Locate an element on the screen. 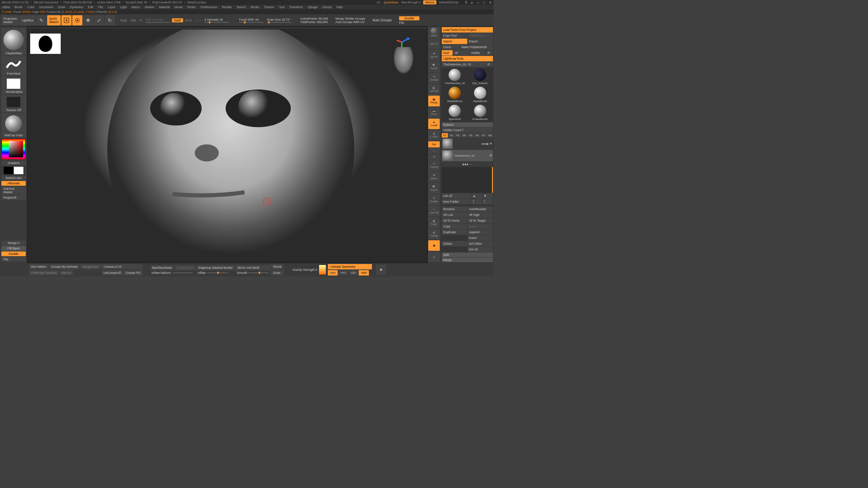 Image resolution: width=868 pixels, height=488 pixels. sym-x-button: >X< is located at coordinates (333, 273).